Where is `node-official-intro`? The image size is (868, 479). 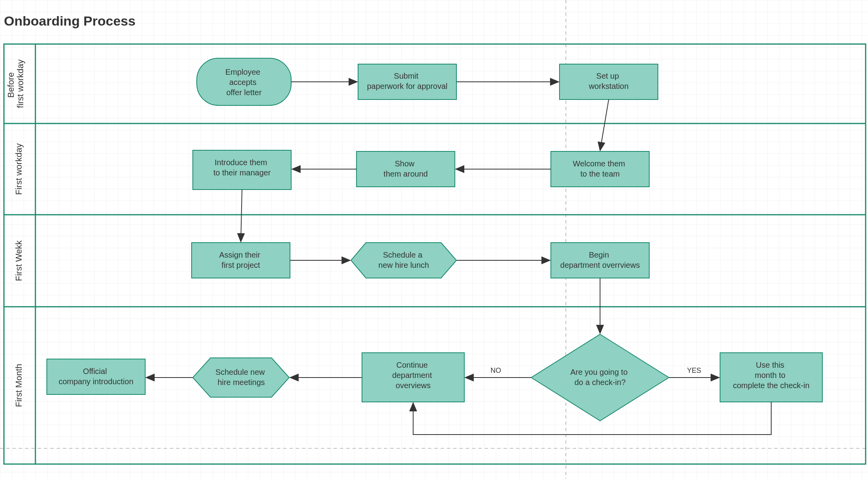 node-official-intro is located at coordinates (96, 377).